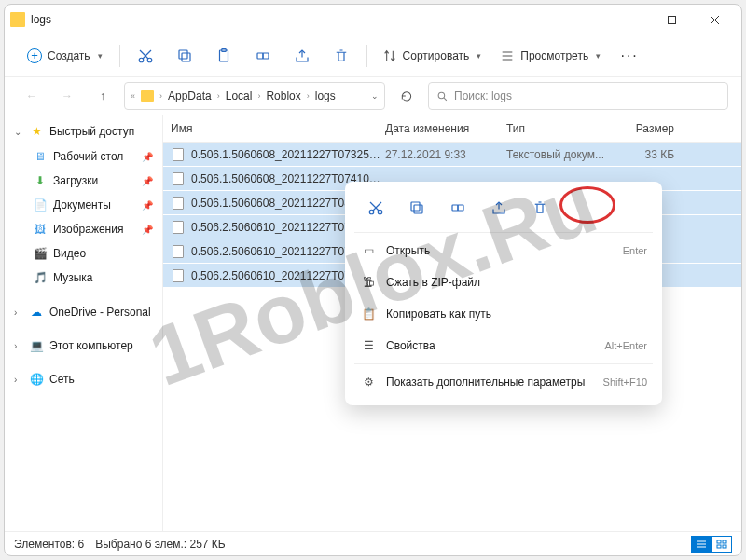  What do you see at coordinates (446, 129) in the screenshot?
I see `column-date: Дата изменения` at bounding box center [446, 129].